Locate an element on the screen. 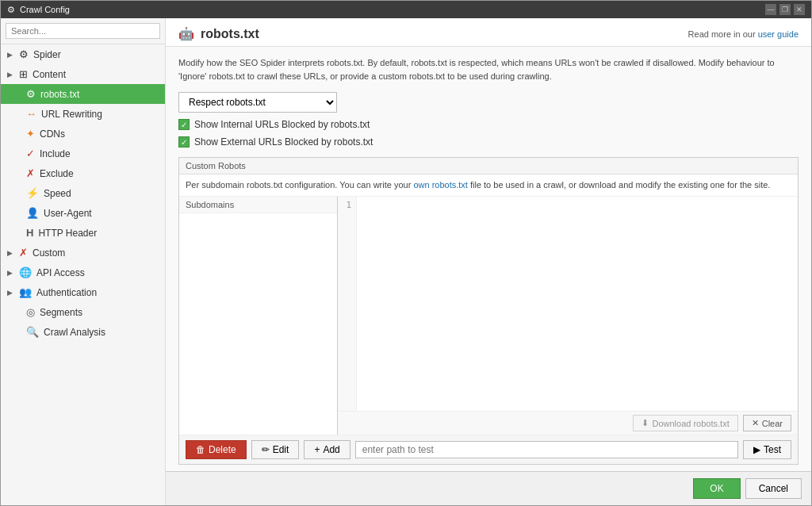 This screenshot has width=812, height=506. delete-button: 🗑 Delete is located at coordinates (216, 450).